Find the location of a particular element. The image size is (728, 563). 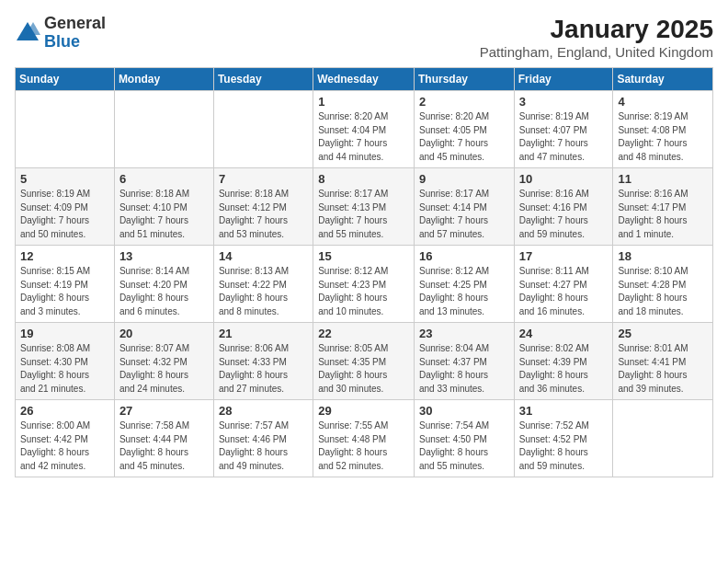

day-number: 31 is located at coordinates (564, 410).